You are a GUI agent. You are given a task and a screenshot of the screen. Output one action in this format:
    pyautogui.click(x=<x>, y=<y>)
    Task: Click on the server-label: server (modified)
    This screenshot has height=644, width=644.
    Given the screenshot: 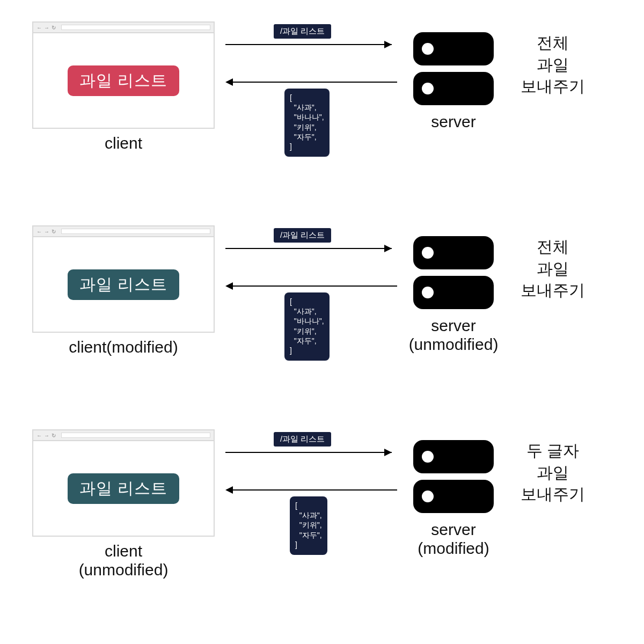 What is the action you would take?
    pyautogui.click(x=453, y=539)
    